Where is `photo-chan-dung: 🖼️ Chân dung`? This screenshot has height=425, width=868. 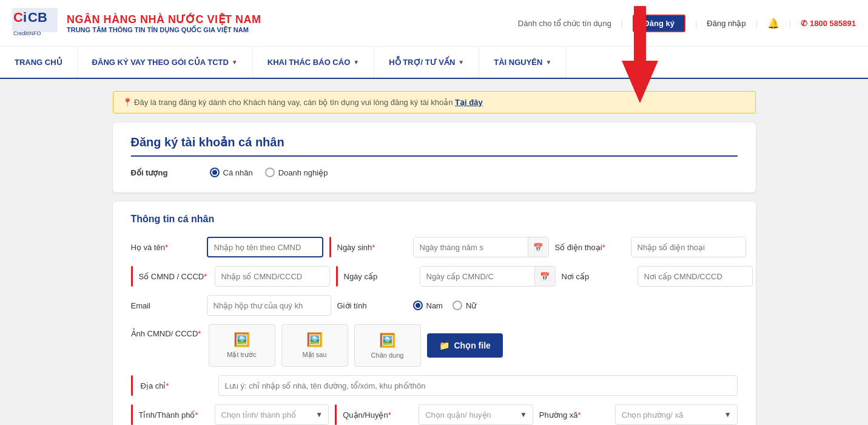 photo-chan-dung: 🖼️ Chân dung is located at coordinates (388, 345).